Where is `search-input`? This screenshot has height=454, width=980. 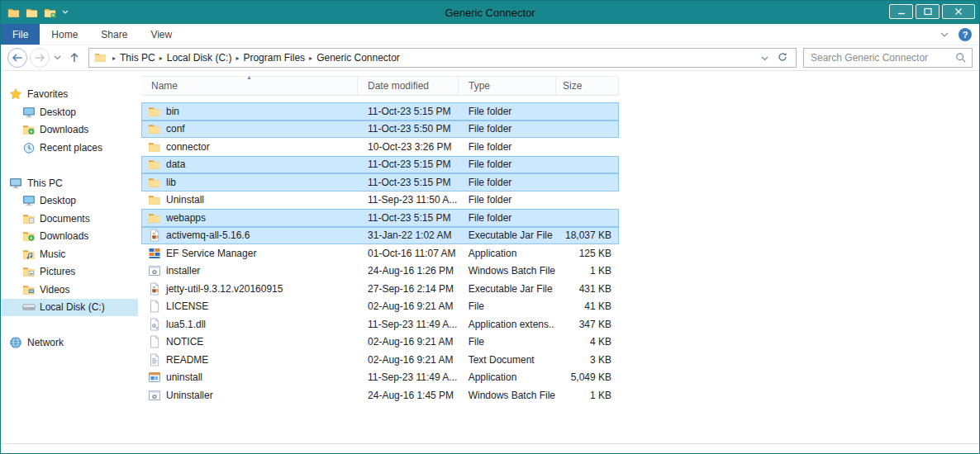 search-input is located at coordinates (882, 58).